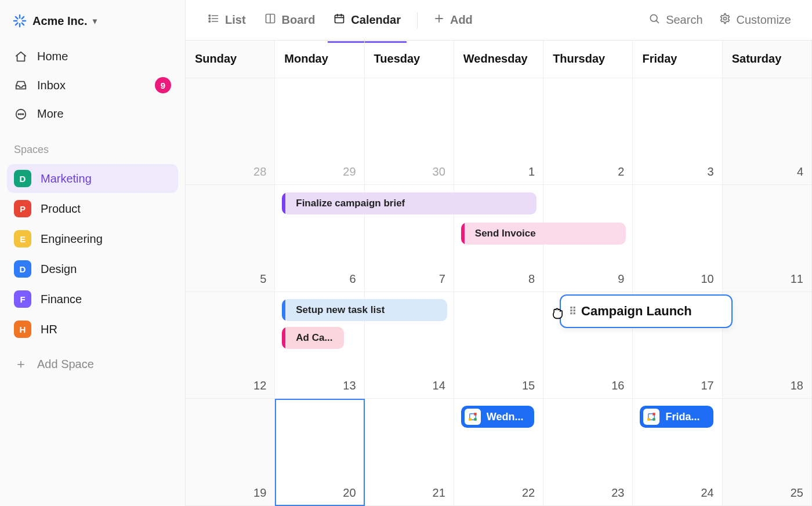  What do you see at coordinates (376, 20) in the screenshot?
I see `view-calendar-label: Calendar` at bounding box center [376, 20].